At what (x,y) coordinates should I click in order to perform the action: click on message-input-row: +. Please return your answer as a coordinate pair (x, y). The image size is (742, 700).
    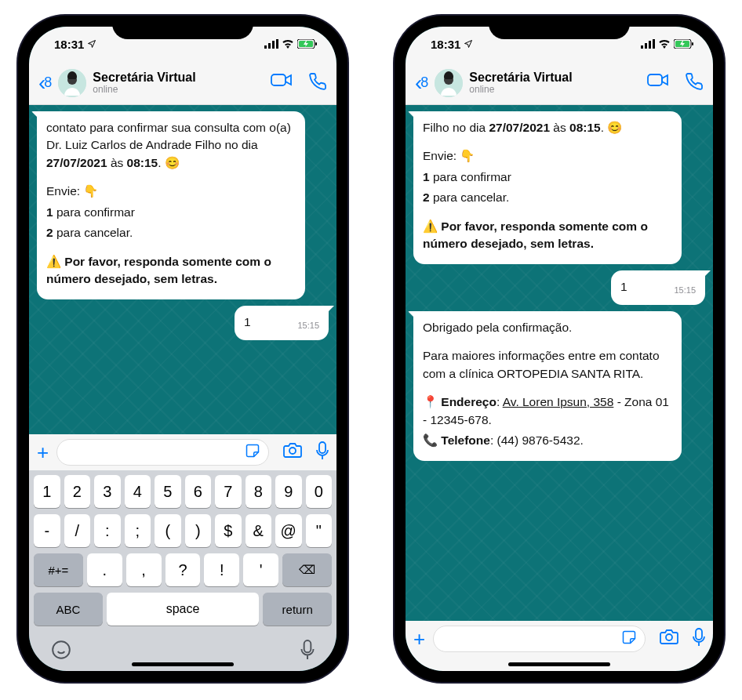
    Looking at the image, I should click on (183, 452).